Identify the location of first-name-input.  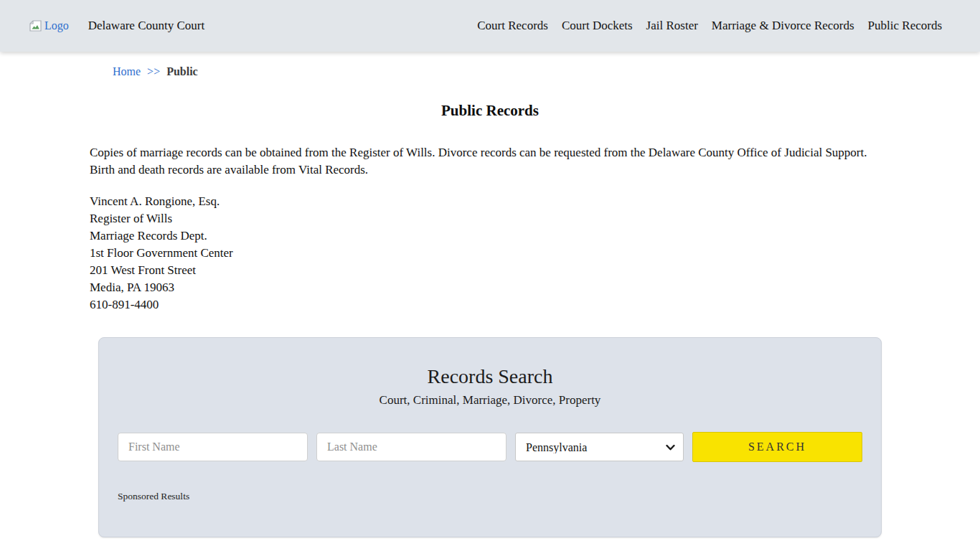
(212, 447).